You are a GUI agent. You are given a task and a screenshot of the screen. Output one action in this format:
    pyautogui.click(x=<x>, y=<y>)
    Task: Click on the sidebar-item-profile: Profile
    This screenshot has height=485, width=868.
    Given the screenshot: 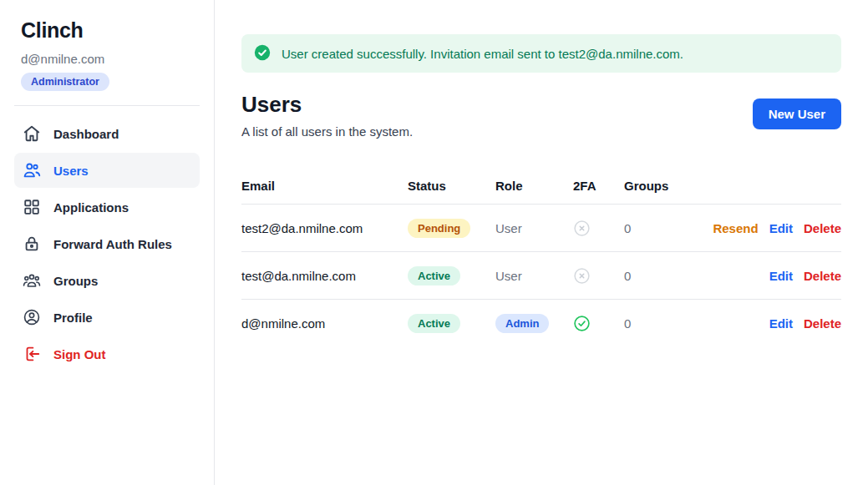 What is the action you would take?
    pyautogui.click(x=107, y=317)
    